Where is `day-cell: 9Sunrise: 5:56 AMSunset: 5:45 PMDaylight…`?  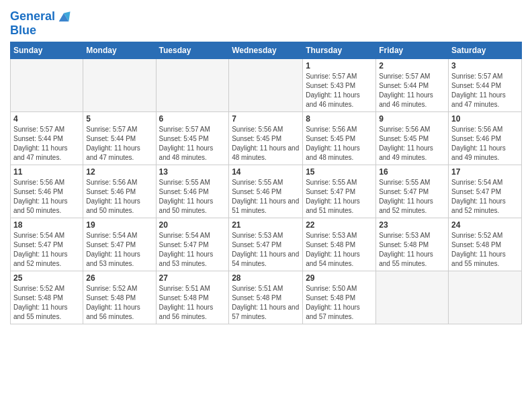
day-cell: 9Sunrise: 5:56 AMSunset: 5:45 PMDaylight… is located at coordinates (412, 138).